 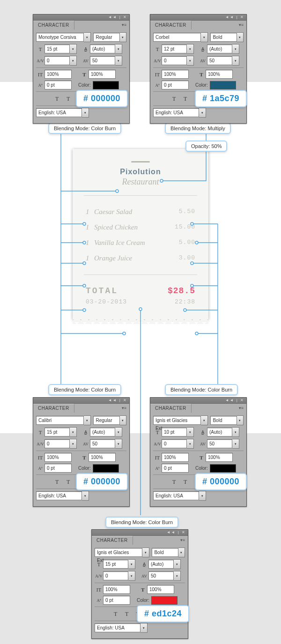 What do you see at coordinates (174, 49) in the screenshot?
I see `font-size-input: 12 pt` at bounding box center [174, 49].